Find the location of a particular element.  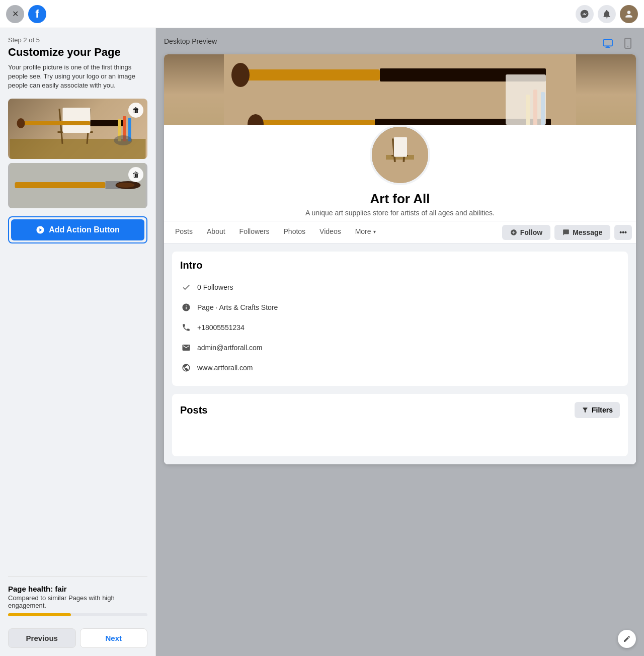

page-health-description: Compared to similar Pages with high enga… is located at coordinates (77, 602).